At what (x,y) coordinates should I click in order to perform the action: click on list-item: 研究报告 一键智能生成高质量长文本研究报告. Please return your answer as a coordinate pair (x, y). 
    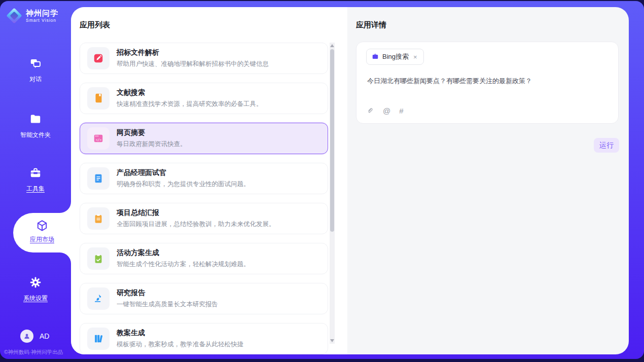
    Looking at the image, I should click on (204, 299).